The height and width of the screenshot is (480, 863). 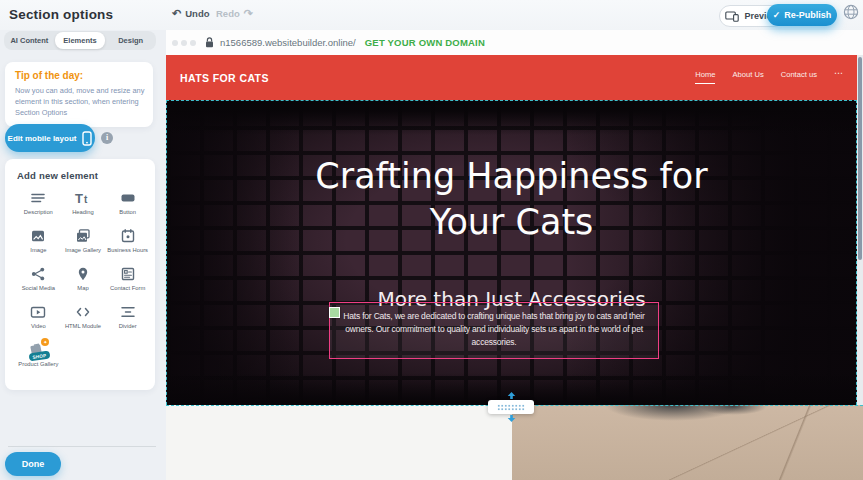 What do you see at coordinates (38, 356) in the screenshot?
I see `element-product-gallery: ✦ SHOP Product Gallery` at bounding box center [38, 356].